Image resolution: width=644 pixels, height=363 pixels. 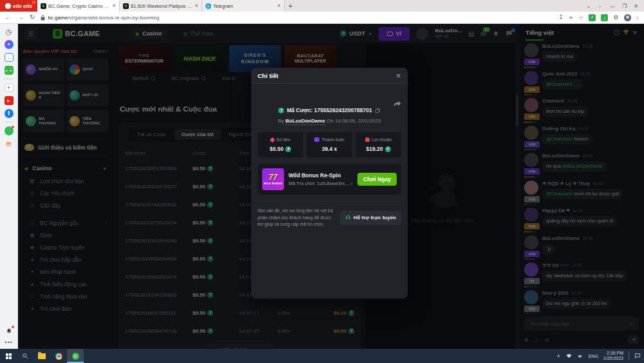 I want to click on share-icon: ➢, so click(x=571, y=18).